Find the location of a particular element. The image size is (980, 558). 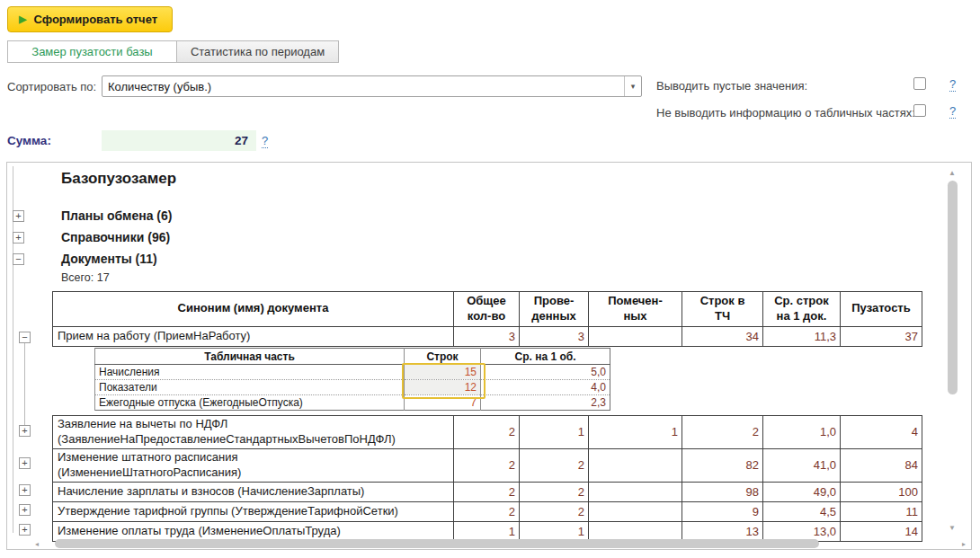

cell-marked: 1 is located at coordinates (636, 433).